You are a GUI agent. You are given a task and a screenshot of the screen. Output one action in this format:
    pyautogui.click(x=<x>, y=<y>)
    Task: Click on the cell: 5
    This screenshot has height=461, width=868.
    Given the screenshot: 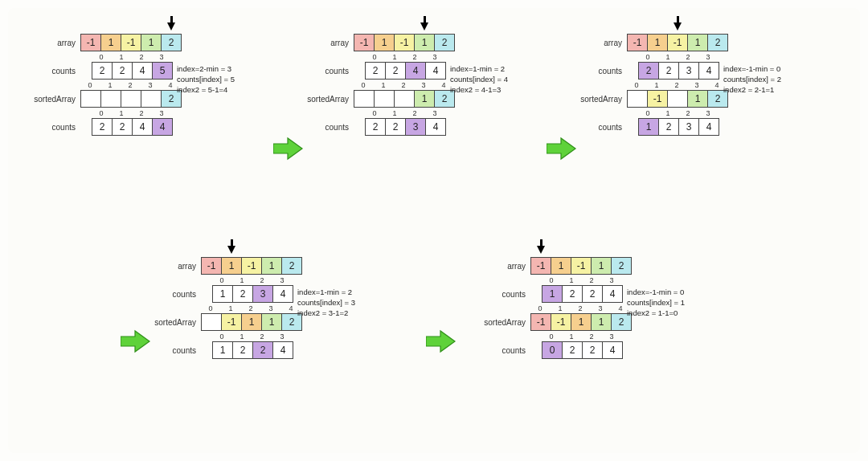 What is the action you would take?
    pyautogui.click(x=162, y=71)
    